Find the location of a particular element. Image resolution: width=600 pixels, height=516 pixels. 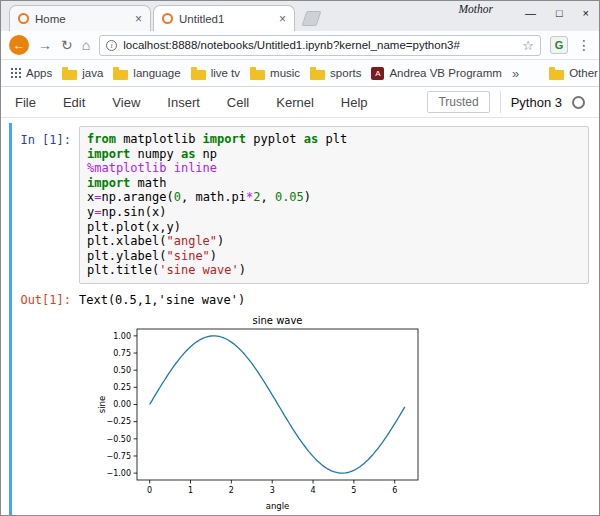

svg-text: 1 is located at coordinates (190, 490).